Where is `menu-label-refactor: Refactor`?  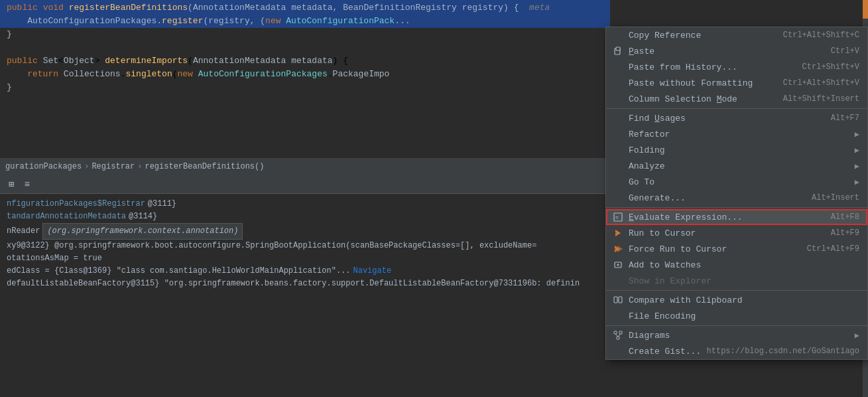
menu-label-refactor: Refactor is located at coordinates (649, 134).